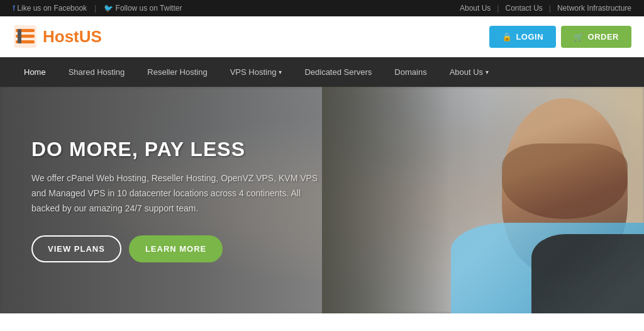 Image resolution: width=644 pixels, height=331 pixels. I want to click on nav-reseller-hosting-label: Reseller Hosting, so click(177, 72).